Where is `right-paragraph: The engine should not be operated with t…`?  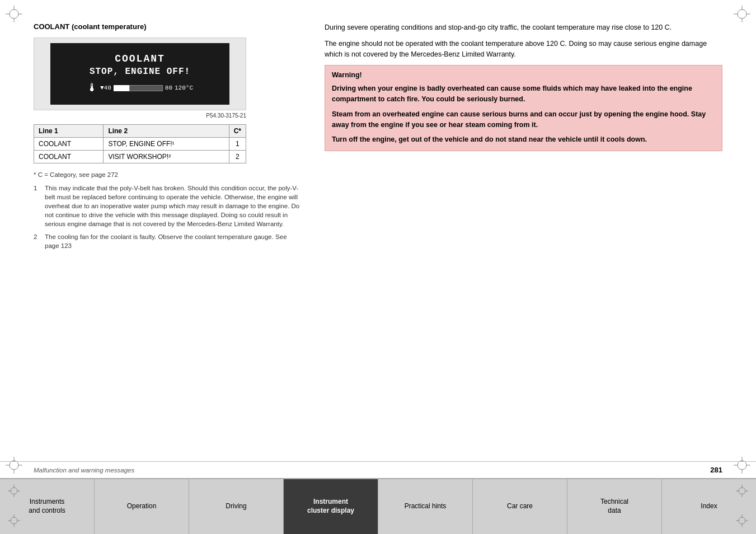
right-paragraph: The engine should not be operated with t… is located at coordinates (524, 49).